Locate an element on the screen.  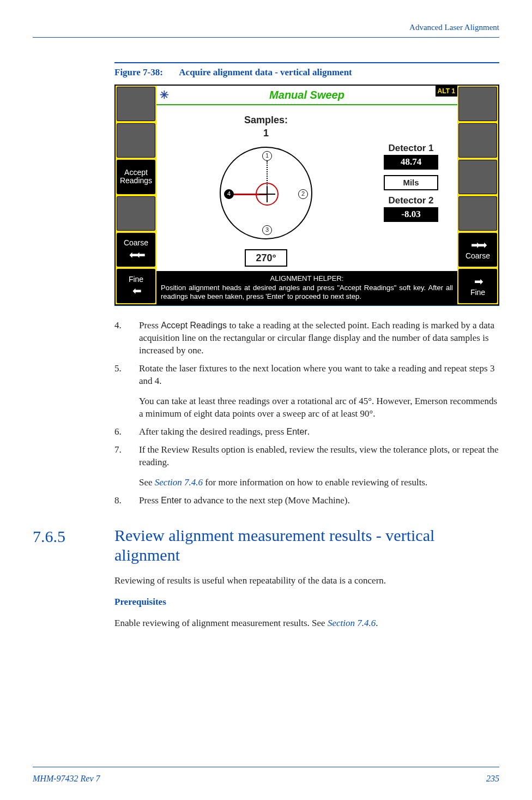
softkey-r1 is located at coordinates (477, 104).